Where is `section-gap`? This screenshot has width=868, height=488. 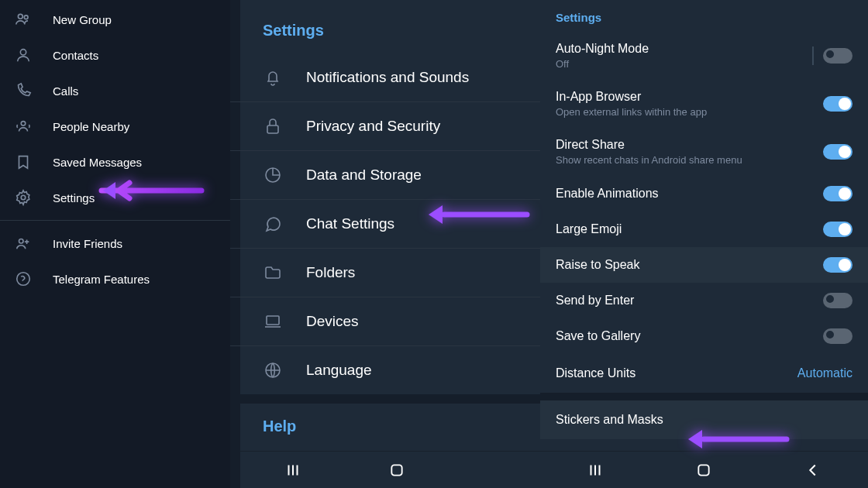 section-gap is located at coordinates (385, 399).